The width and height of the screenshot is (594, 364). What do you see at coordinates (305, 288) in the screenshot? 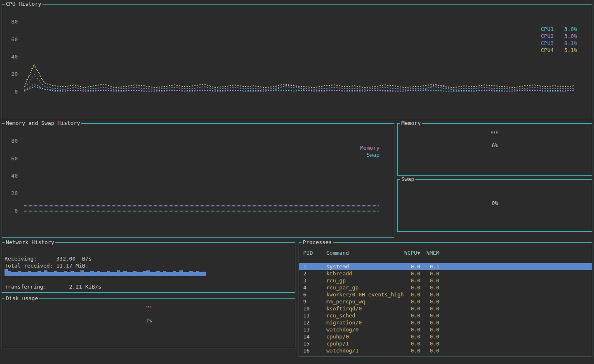
I see `cell-pid: 4` at bounding box center [305, 288].